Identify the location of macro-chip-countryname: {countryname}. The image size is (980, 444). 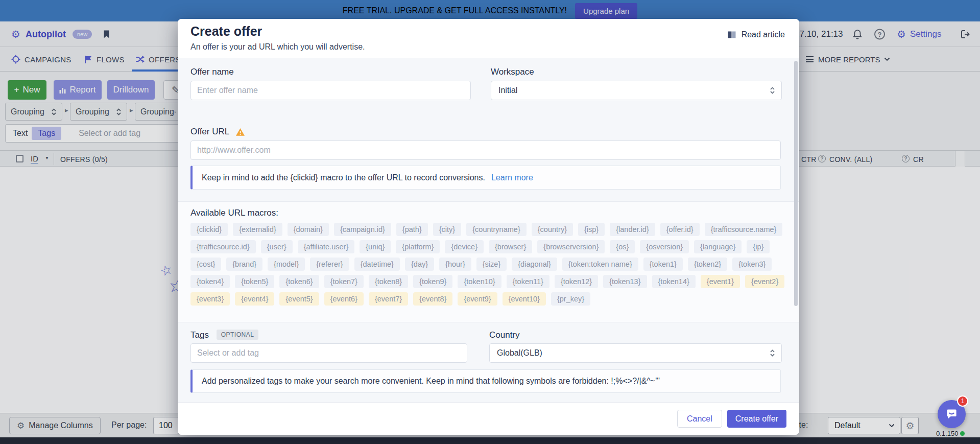
(496, 229).